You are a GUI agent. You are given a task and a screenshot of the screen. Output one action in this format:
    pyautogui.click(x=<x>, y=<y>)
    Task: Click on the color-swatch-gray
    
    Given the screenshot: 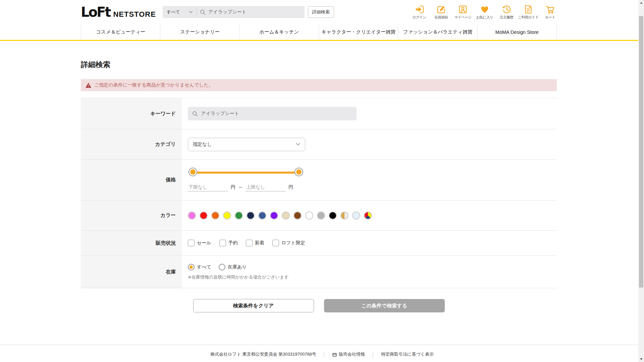 What is the action you would take?
    pyautogui.click(x=321, y=216)
    